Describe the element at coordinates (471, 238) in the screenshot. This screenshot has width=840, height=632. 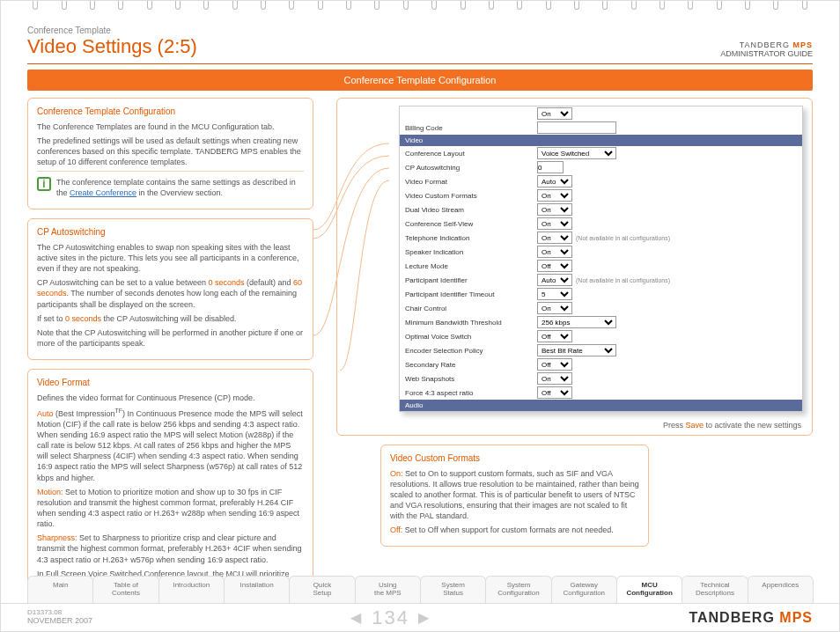
I see `setting-label: Telephone Indication` at that location.